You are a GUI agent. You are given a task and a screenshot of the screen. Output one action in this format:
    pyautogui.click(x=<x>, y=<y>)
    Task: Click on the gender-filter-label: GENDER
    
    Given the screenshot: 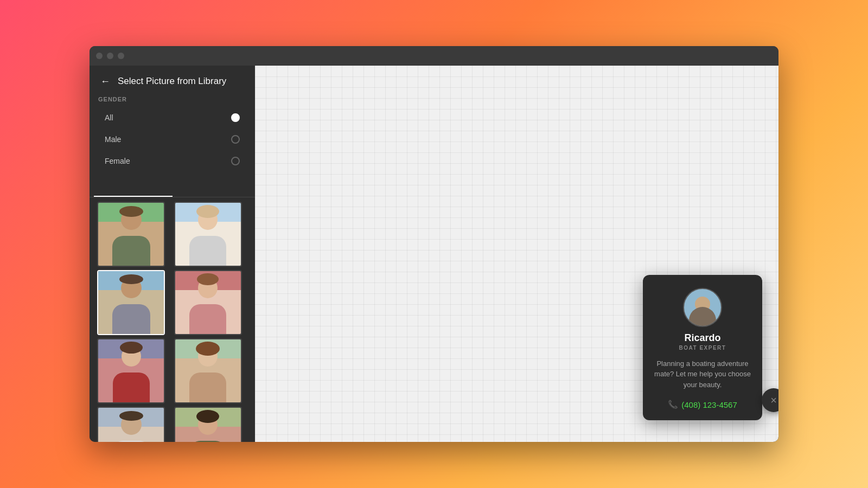 What is the action you would take?
    pyautogui.click(x=173, y=99)
    